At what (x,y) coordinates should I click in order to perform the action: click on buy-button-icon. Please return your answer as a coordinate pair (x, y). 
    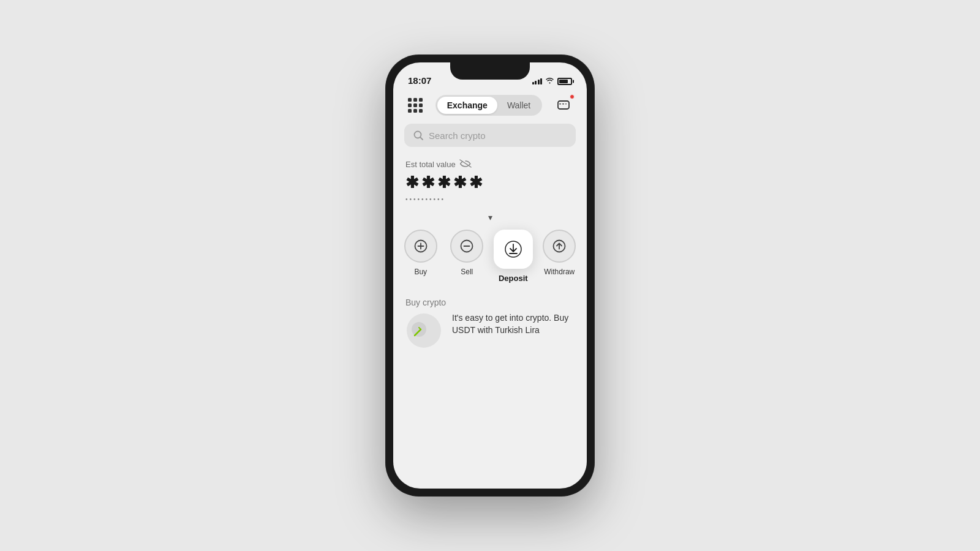
    Looking at the image, I should click on (421, 246).